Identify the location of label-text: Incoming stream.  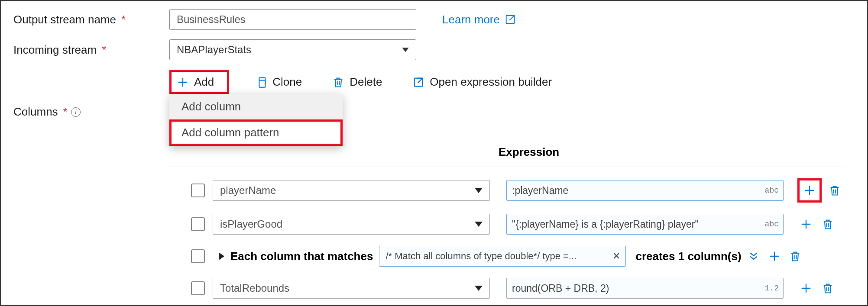
(55, 50).